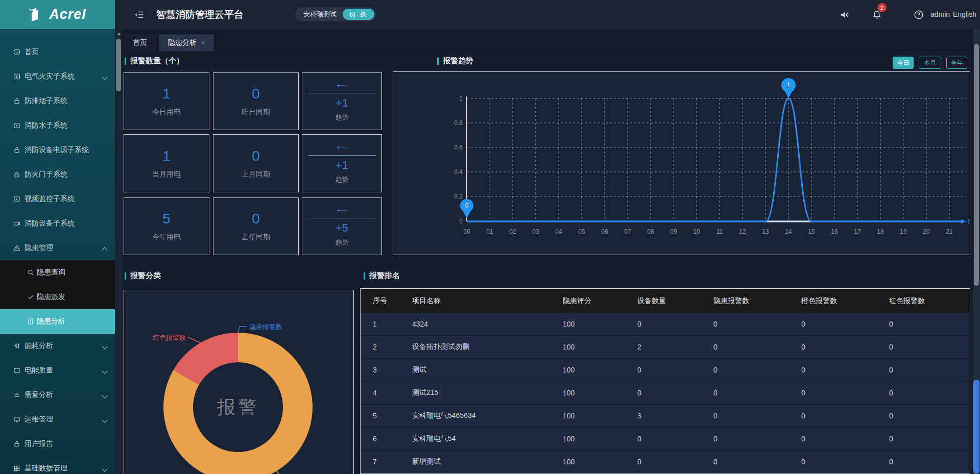  Describe the element at coordinates (342, 228) in the screenshot. I see `trend-value: +5` at that location.